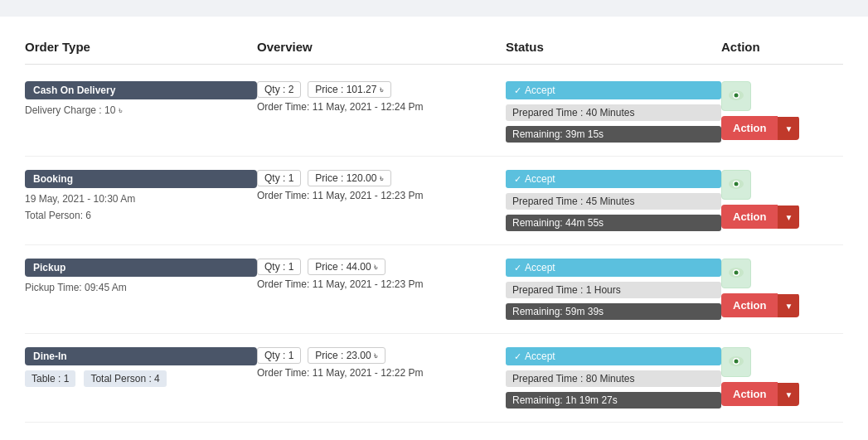 This screenshot has width=868, height=440. I want to click on overview-col: Qty : 1 Price : 120.00 ৳ Order Time: 11 …, so click(381, 186).